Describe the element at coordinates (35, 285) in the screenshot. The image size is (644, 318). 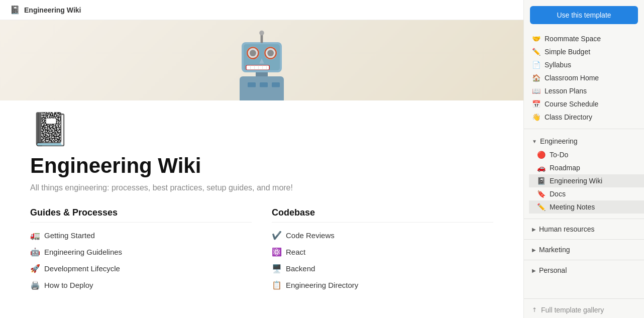
I see `item-icon: 🖨️` at that location.